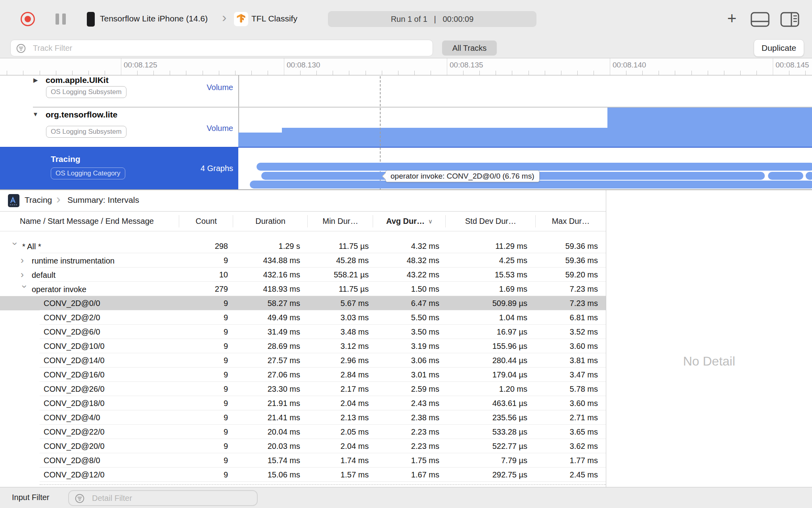  Describe the element at coordinates (103, 200) in the screenshot. I see `breadcrumb-item-summary: Summary: Intervals` at that location.